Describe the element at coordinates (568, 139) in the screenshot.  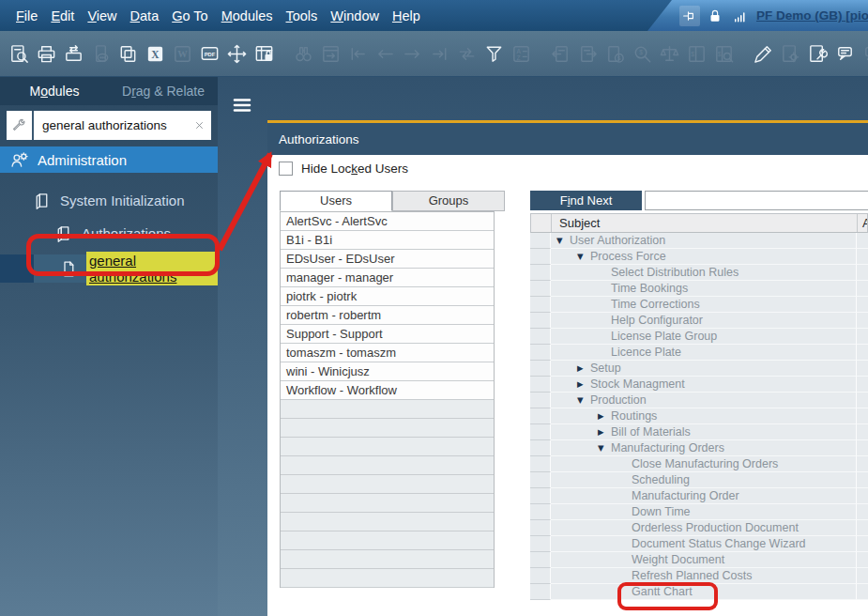
I see `window-title-bar: Authorizations` at that location.